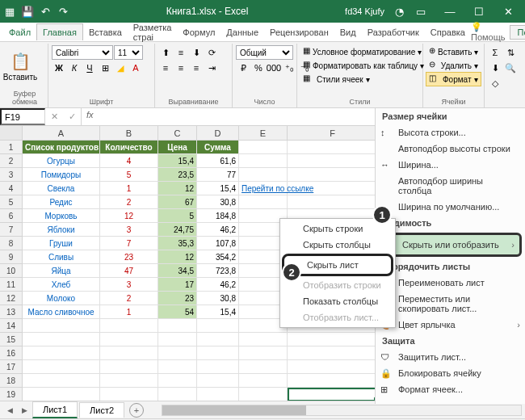 This screenshot has height=420, width=525. I want to click on add-sheet-button: +, so click(136, 410).